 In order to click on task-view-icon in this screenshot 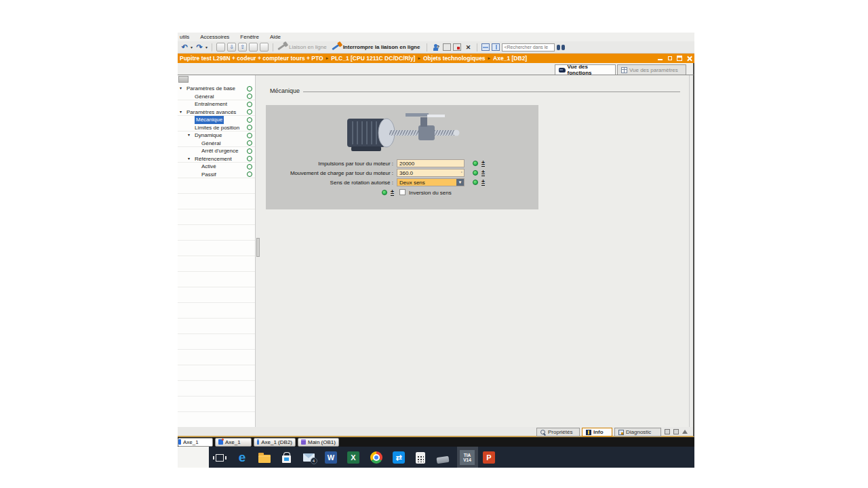, I will do `click(220, 458)`.